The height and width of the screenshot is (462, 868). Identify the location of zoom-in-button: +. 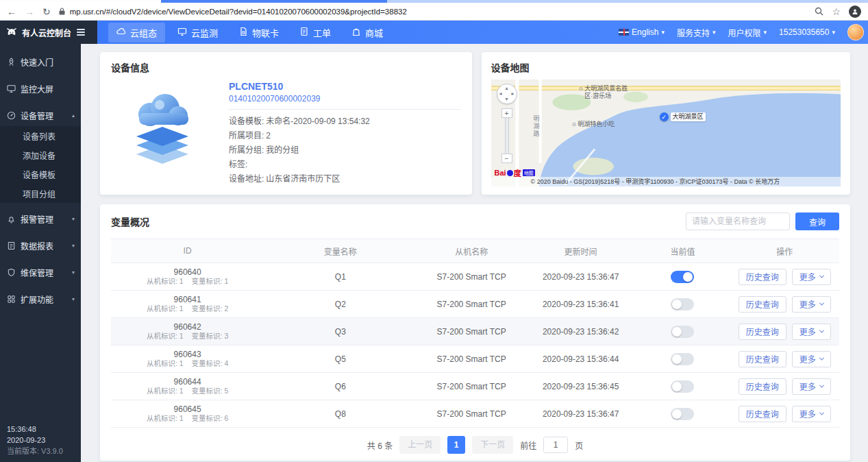
(507, 113).